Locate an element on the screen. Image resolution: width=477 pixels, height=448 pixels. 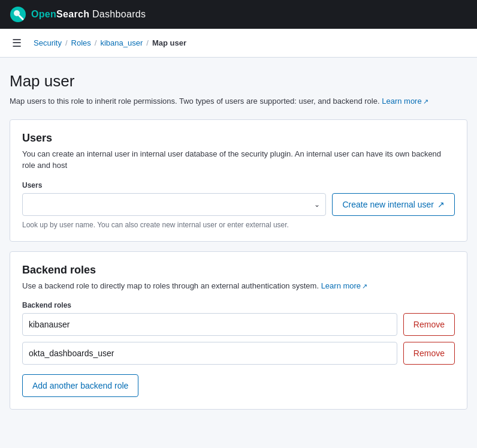
users-field-label: Users is located at coordinates (238, 185).